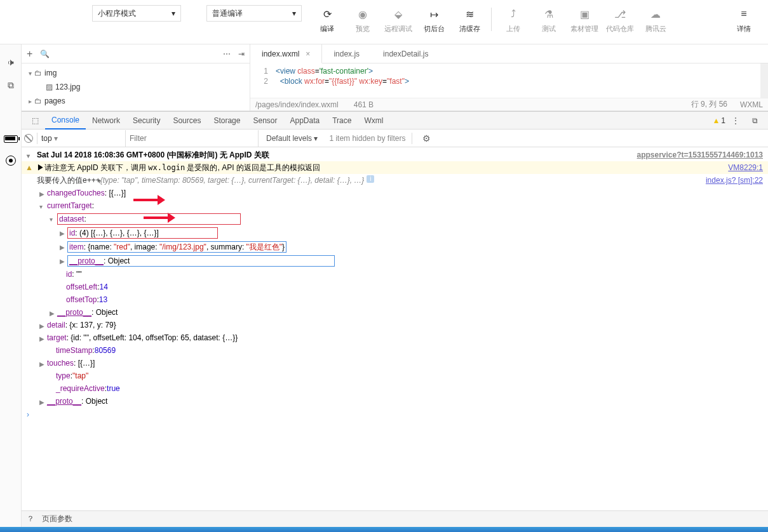 Image resolution: width=768 pixels, height=532 pixels. What do you see at coordinates (29, 168) in the screenshot?
I see `warning-icon: ▲` at bounding box center [29, 168].